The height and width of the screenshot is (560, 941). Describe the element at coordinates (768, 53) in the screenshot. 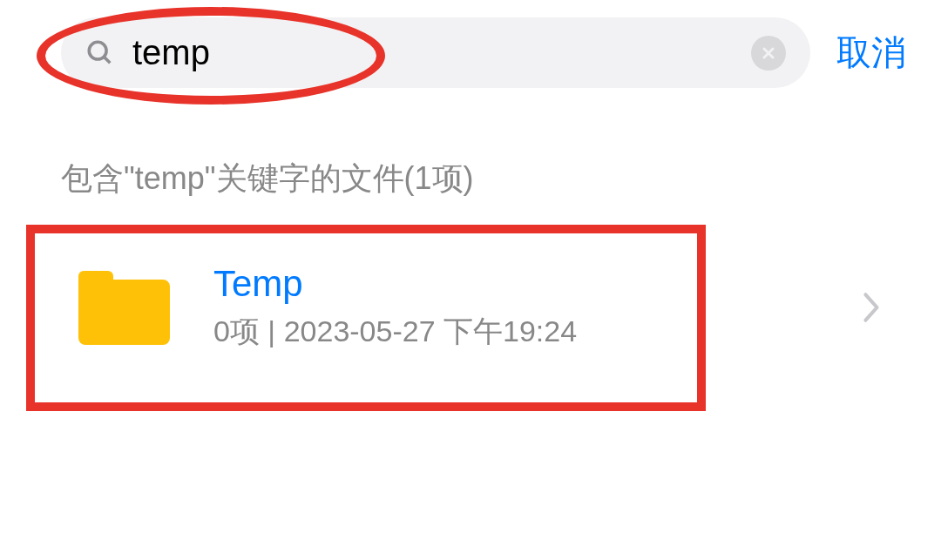

I see `clear-search-button` at that location.